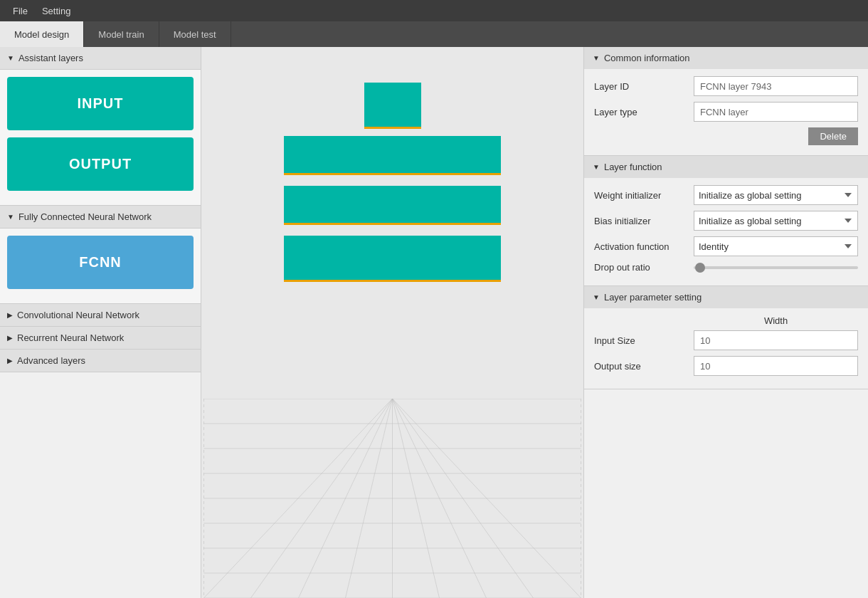 The image size is (868, 598). I want to click on nn-medium2-layer, so click(393, 205).